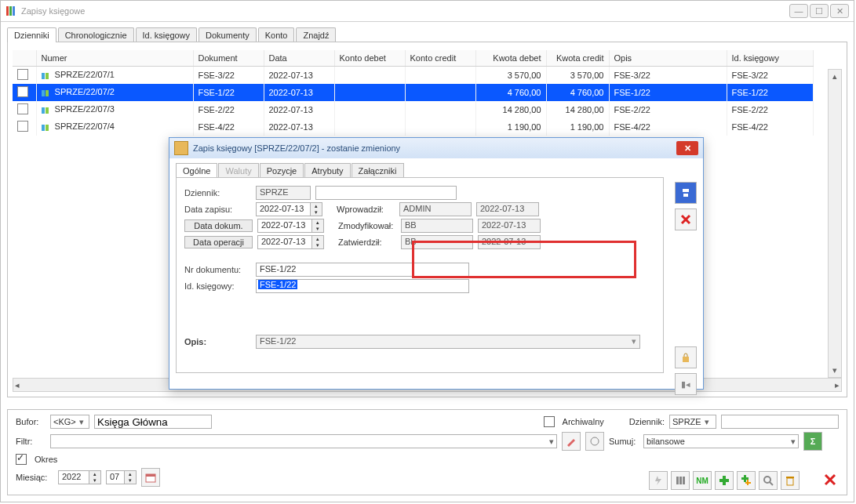 This screenshot has height=504, width=856. I want to click on col-numer: Numer, so click(115, 58).